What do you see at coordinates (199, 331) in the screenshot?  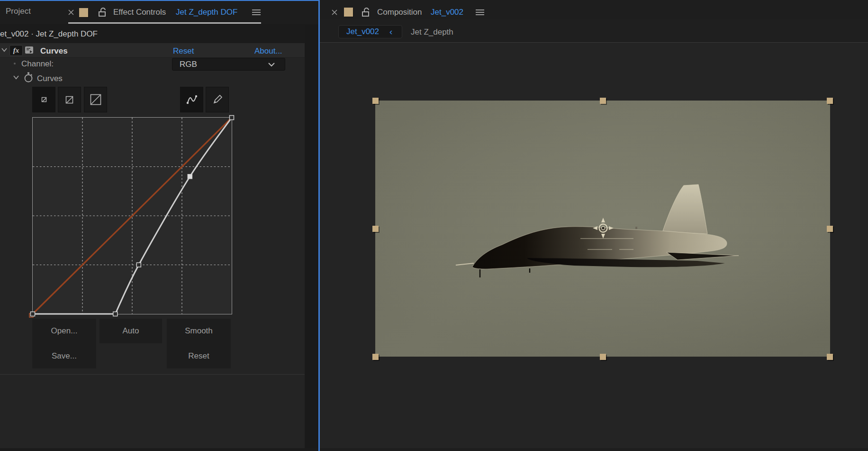 I see `smooth-button: Smooth` at bounding box center [199, 331].